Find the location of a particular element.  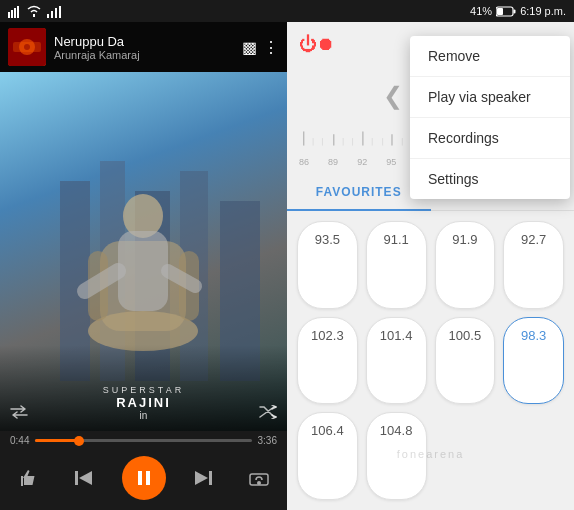

total-time: 3:36 is located at coordinates (268, 440).